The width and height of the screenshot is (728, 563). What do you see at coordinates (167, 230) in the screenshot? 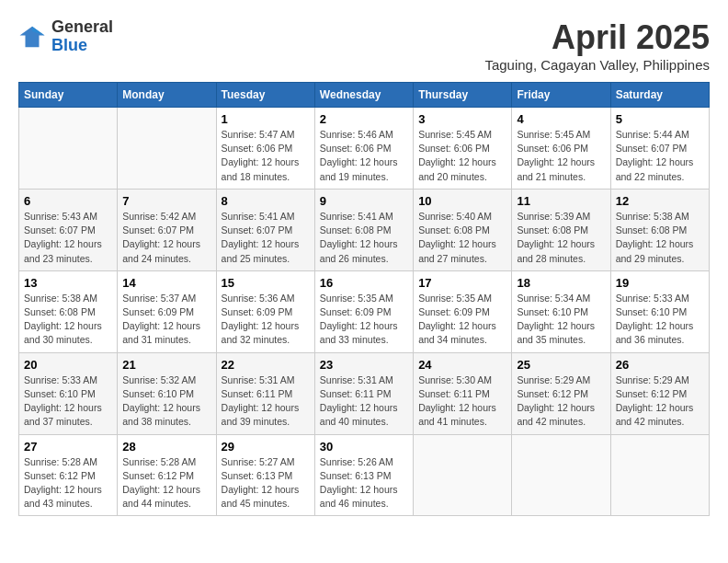
I see `calendar-cell: 7Sunrise: 5:42 AMSunset: 6:07 PMDaylight…` at bounding box center [167, 230].